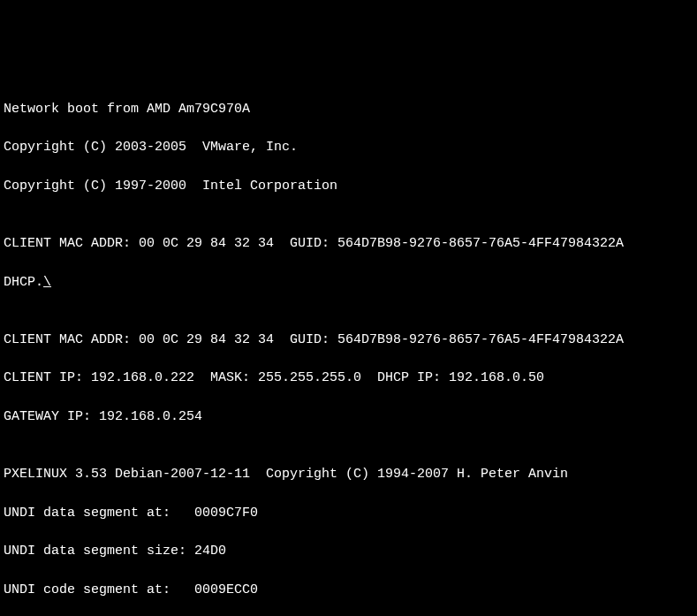  What do you see at coordinates (350, 475) in the screenshot?
I see `boot-line: PXELINUX 3.53 Debian-2007-12-11 Copyrigh…` at bounding box center [350, 475].